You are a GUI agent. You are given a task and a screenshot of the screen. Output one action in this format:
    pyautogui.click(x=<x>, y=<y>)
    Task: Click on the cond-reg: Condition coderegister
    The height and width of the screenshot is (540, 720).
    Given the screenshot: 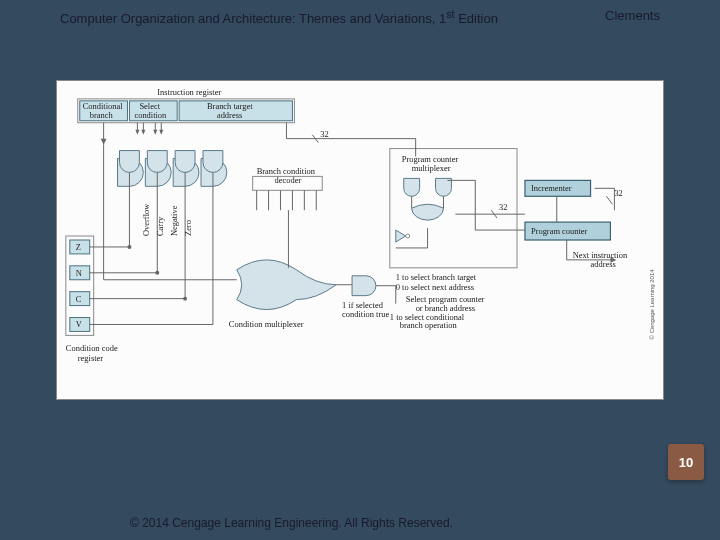 What is the action you would take?
    pyautogui.click(x=92, y=353)
    